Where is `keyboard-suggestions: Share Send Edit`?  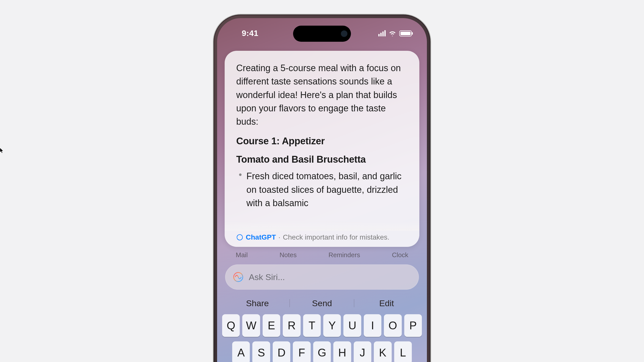
keyboard-suggestions: Share Send Edit is located at coordinates (322, 303).